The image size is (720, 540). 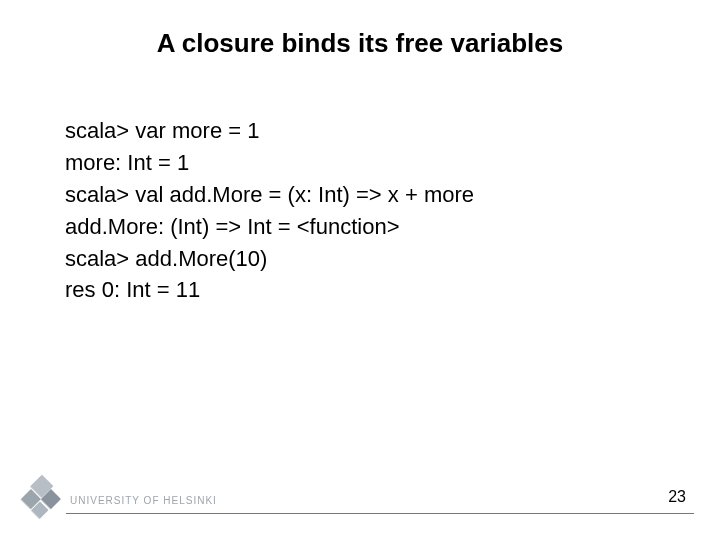 I want to click on code-line: more: Int = 1, so click(x=362, y=163).